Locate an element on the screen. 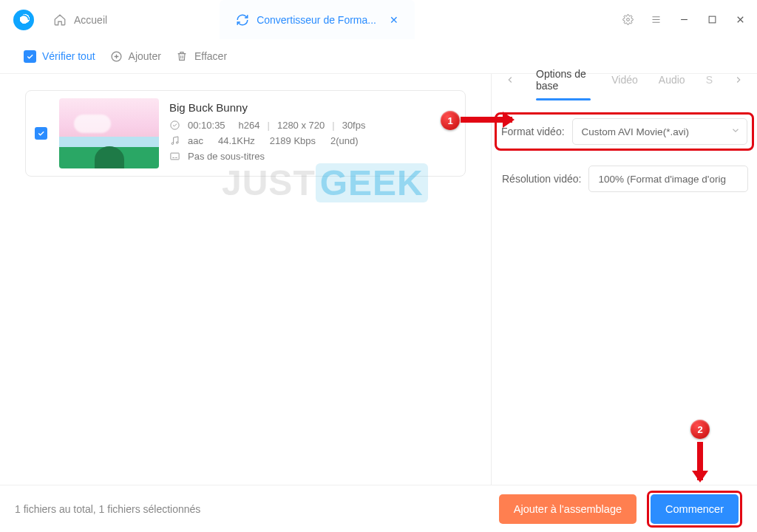  status-bar: 1 fichiers au total, 1 fichiers sélectio… is located at coordinates (378, 508).